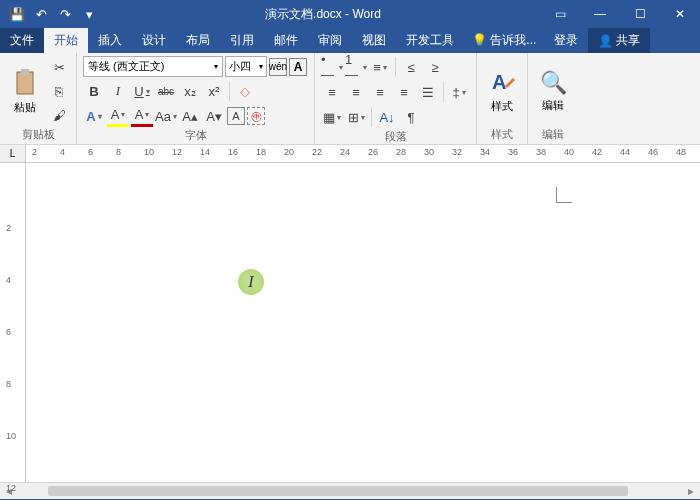 This screenshot has width=700, height=500. Describe the element at coordinates (640, 14) in the screenshot. I see `maximize-button: ☐` at that location.